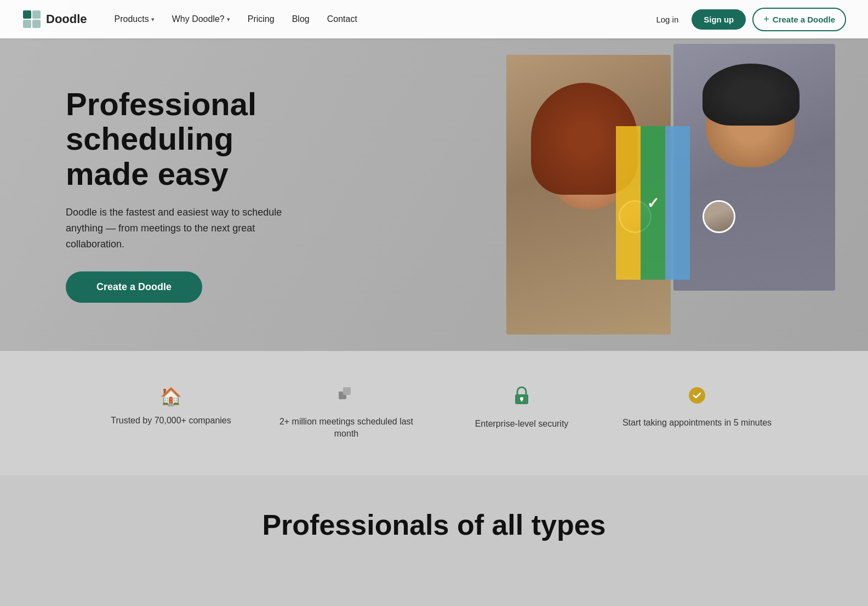 Image resolution: width=868 pixels, height=606 pixels. Describe the element at coordinates (346, 414) in the screenshot. I see `stat-meetings: 2+ million meetings scheduled last month` at that location.